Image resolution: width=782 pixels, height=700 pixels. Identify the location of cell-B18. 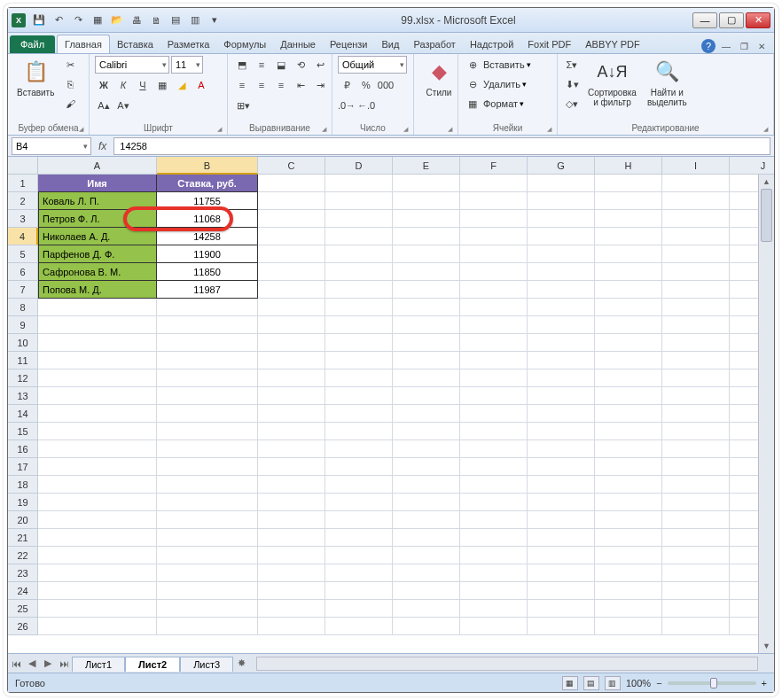
(207, 485).